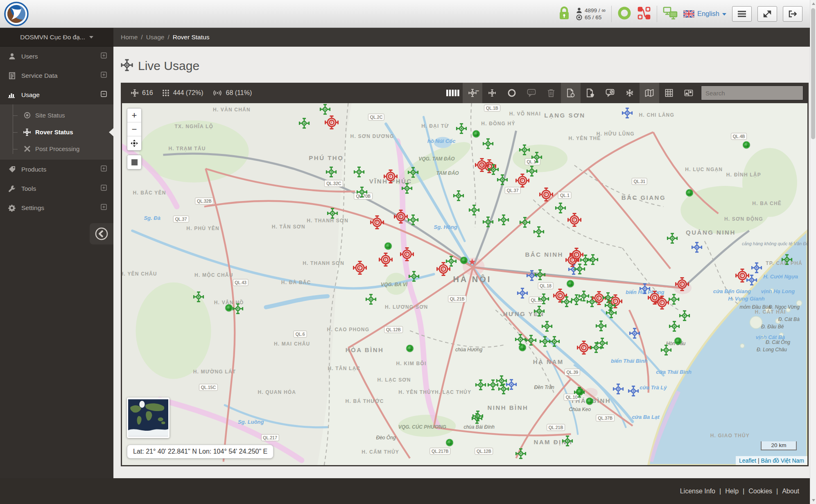 The width and height of the screenshot is (816, 504). What do you see at coordinates (134, 129) in the screenshot?
I see `zoom-out-button: −` at bounding box center [134, 129].